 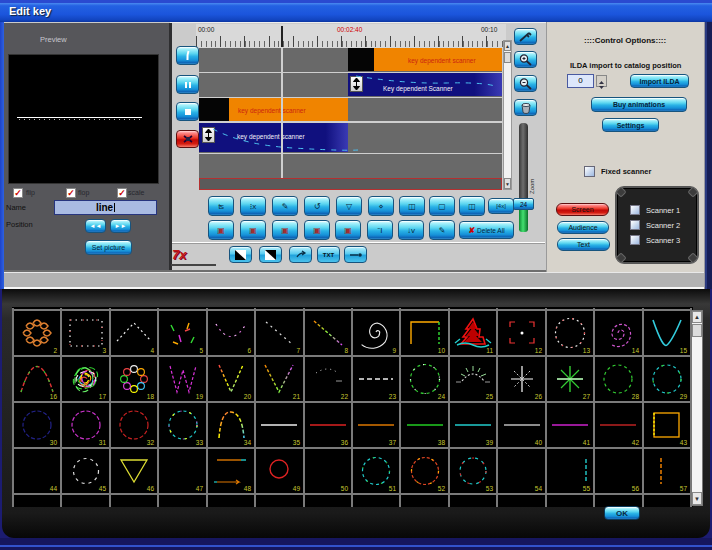 What do you see at coordinates (636, 350) in the screenshot?
I see `svg-text: 14` at bounding box center [636, 350].